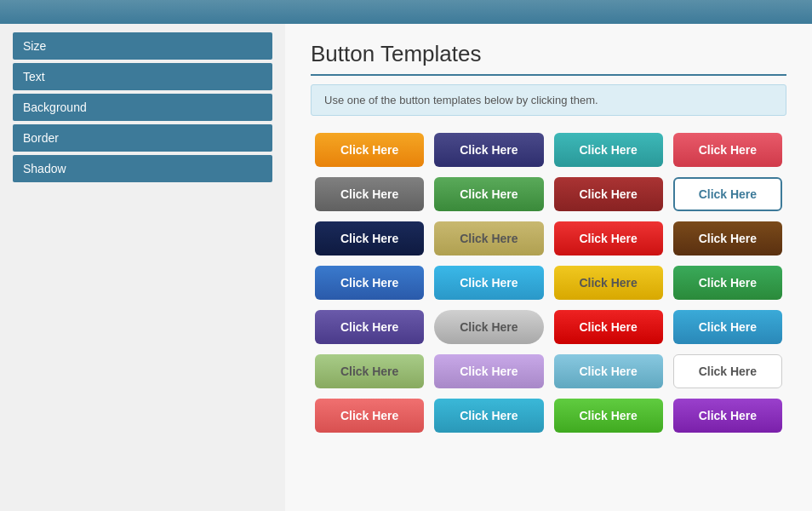 The width and height of the screenshot is (812, 511). Describe the element at coordinates (728, 194) in the screenshot. I see `button-template-btn-blue-outline: Click Here` at that location.